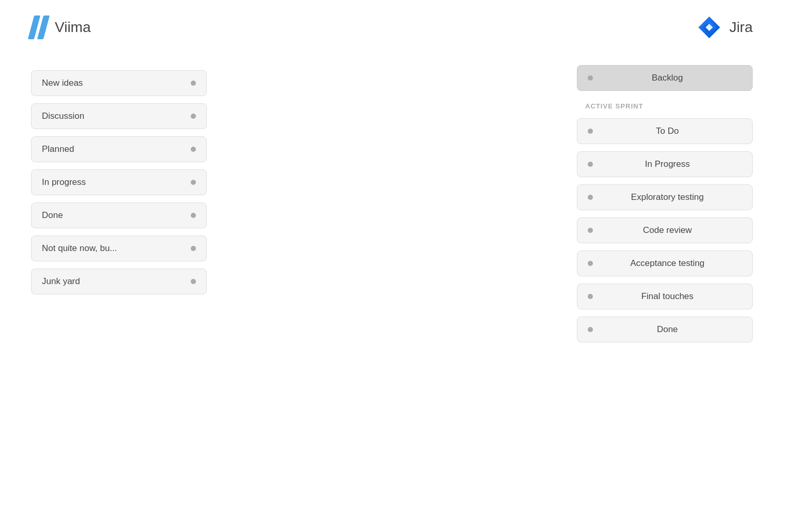  What do you see at coordinates (119, 281) in the screenshot?
I see `viima-item-junk-yard: Junk yard` at bounding box center [119, 281].